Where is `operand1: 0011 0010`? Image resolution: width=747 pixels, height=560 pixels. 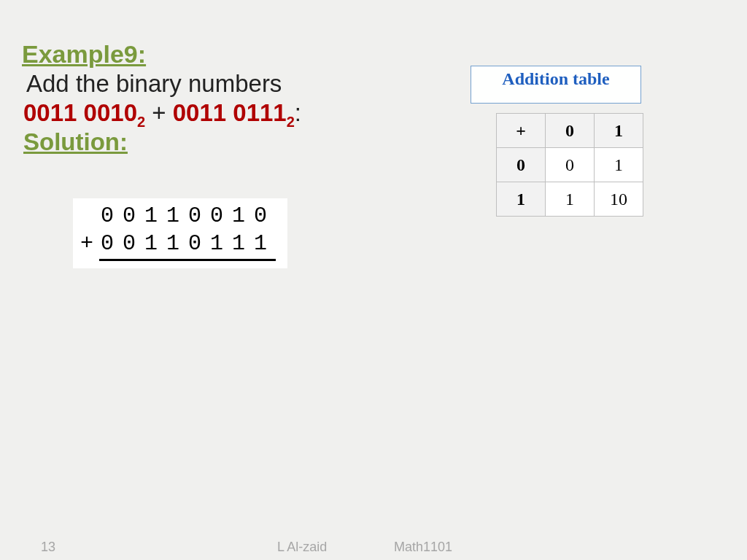 operand1: 0011 0010 is located at coordinates (80, 112).